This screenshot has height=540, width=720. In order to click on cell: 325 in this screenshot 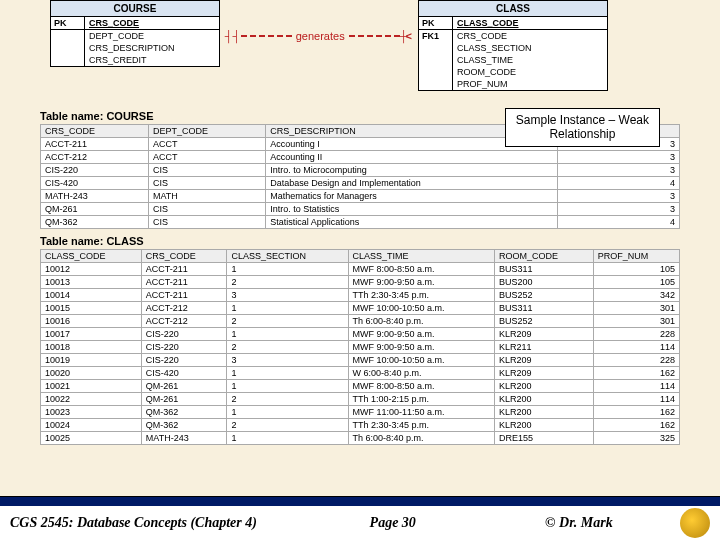, I will do `click(636, 438)`.